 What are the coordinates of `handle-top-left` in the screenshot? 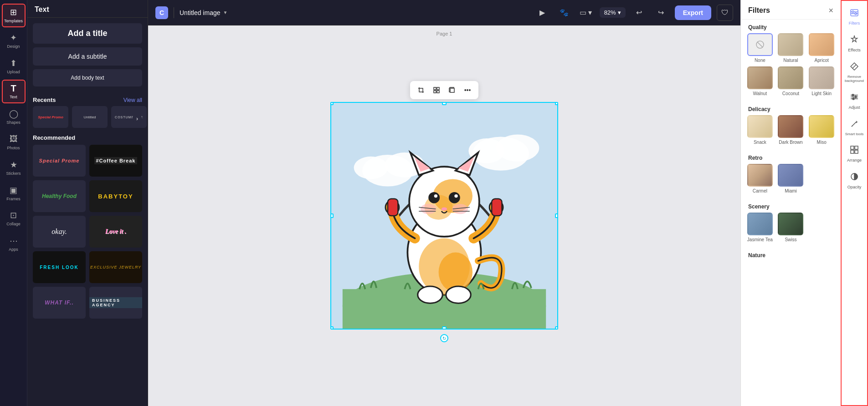 It's located at (332, 104).